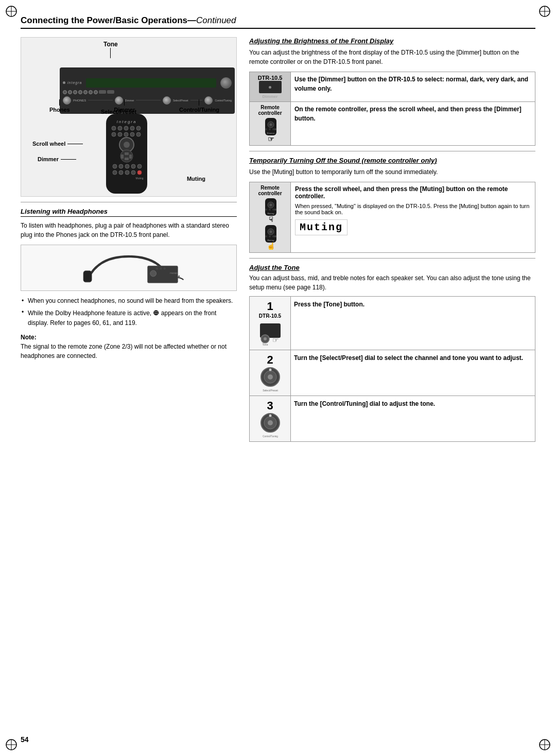  Describe the element at coordinates (392, 419) in the screenshot. I see `step-row-3: 3 Control/Tuning` at that location.